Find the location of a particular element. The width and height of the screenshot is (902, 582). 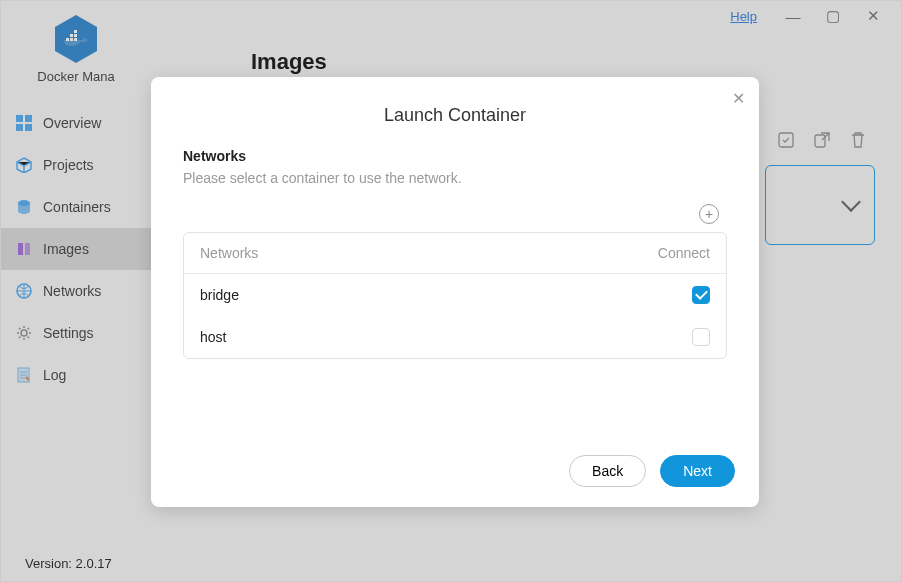

network-name: bridge is located at coordinates (220, 295).